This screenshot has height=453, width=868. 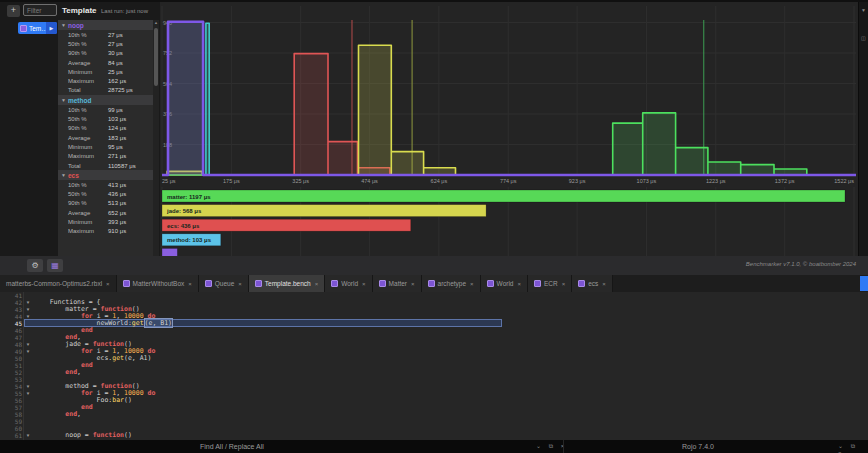 What do you see at coordinates (11, 316) in the screenshot?
I see `line-number: 44` at bounding box center [11, 316].